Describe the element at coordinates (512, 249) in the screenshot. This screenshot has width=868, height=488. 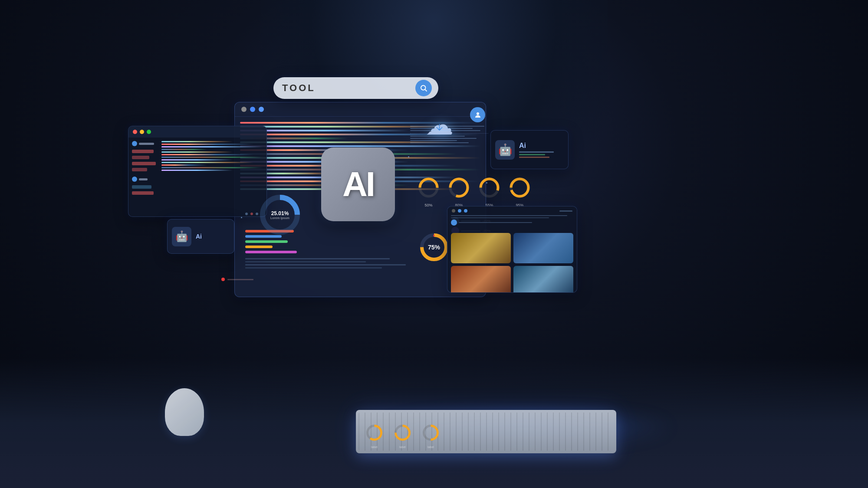
I see `bottom-right-image-panel` at that location.